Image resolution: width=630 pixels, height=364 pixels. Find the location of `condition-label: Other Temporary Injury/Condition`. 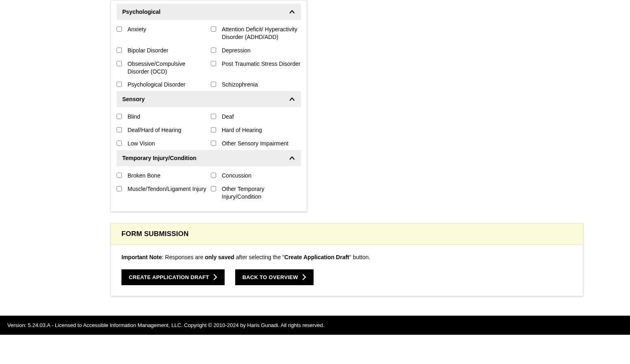

condition-label: Other Temporary Injury/Condition is located at coordinates (262, 193).